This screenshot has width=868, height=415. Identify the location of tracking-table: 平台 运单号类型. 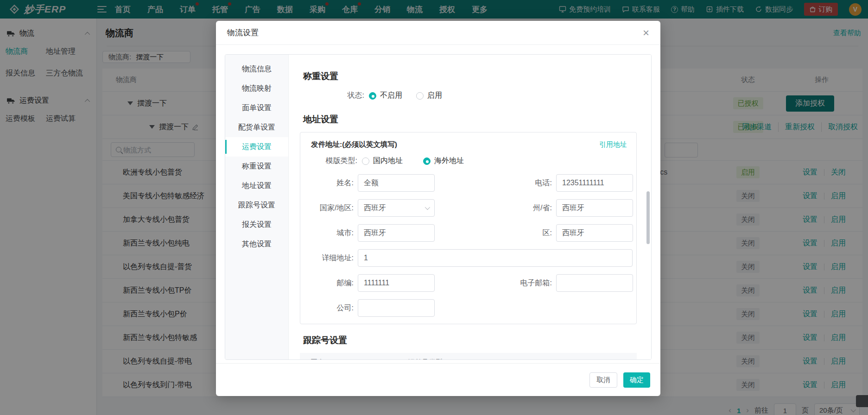
(468, 357).